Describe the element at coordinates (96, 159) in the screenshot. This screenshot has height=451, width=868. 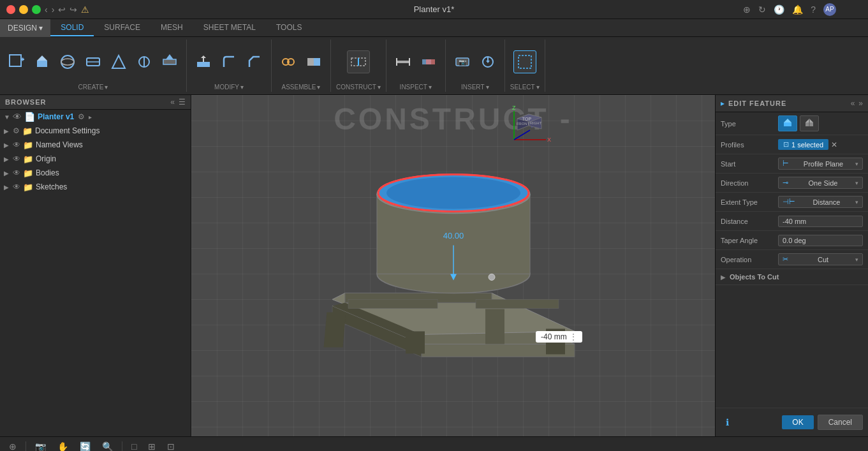
I see `sidebar-item-origin: ▶ 👁 📁 Origin` at that location.